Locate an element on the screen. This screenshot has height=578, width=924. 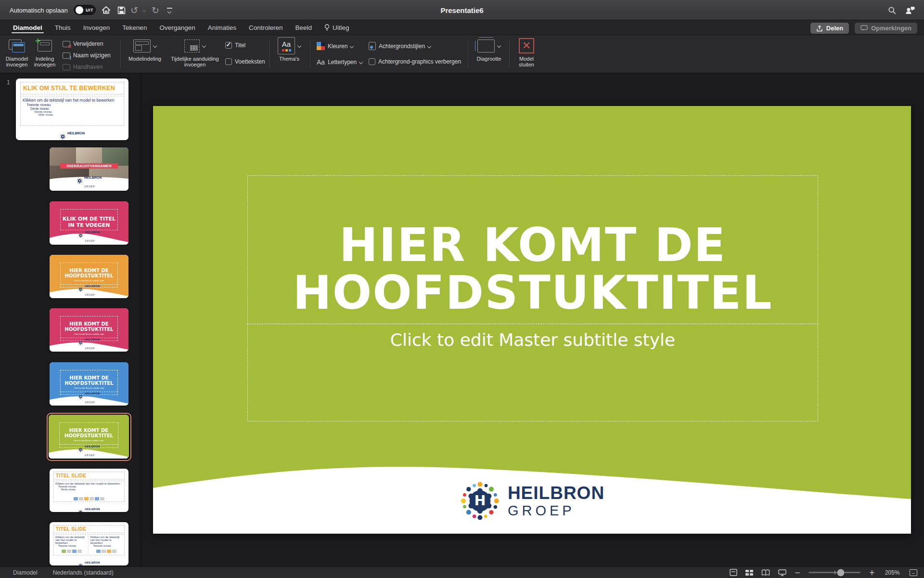
thumb-footer: HEILBRONGROEP is located at coordinates (89, 185).